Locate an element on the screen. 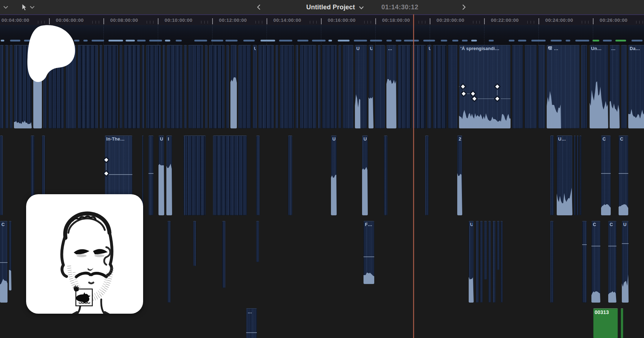 The height and width of the screenshot is (338, 644). cursor-tool-button is located at coordinates (28, 7).